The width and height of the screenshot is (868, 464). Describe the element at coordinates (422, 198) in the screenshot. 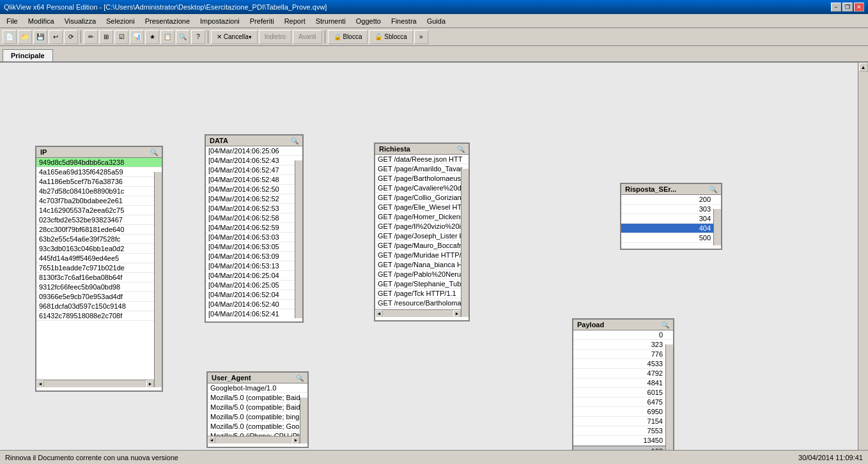

I see `richiesta-item: GET /page/Collio_Gorizian` at that location.